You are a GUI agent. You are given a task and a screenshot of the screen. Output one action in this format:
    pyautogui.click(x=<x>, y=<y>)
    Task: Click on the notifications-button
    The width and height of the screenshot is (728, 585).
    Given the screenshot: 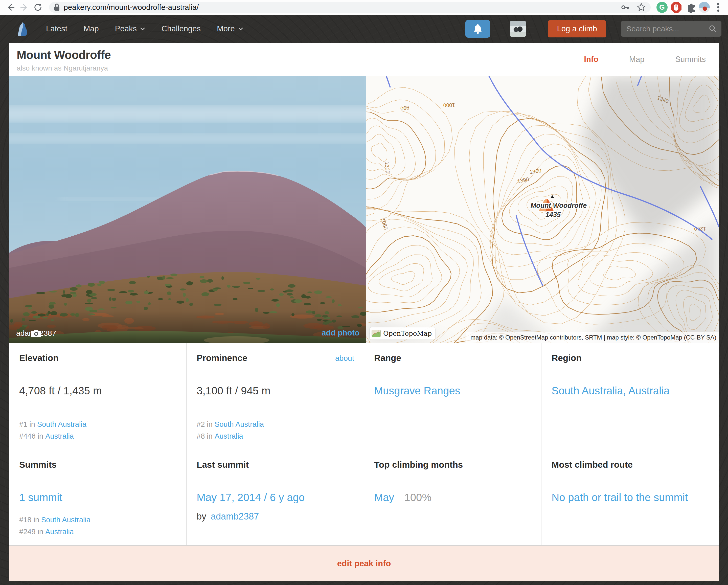 What is the action you would take?
    pyautogui.click(x=478, y=29)
    